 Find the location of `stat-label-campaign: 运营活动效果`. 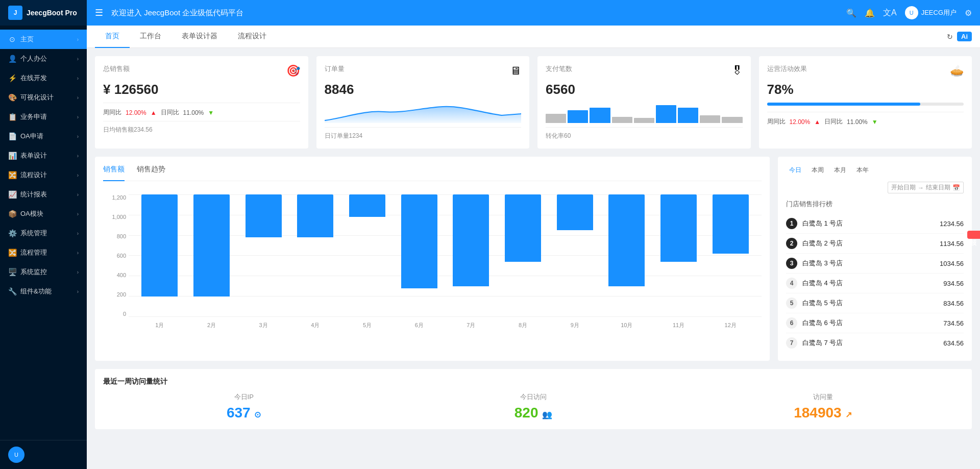

stat-label-campaign: 运营活动效果 is located at coordinates (787, 69).